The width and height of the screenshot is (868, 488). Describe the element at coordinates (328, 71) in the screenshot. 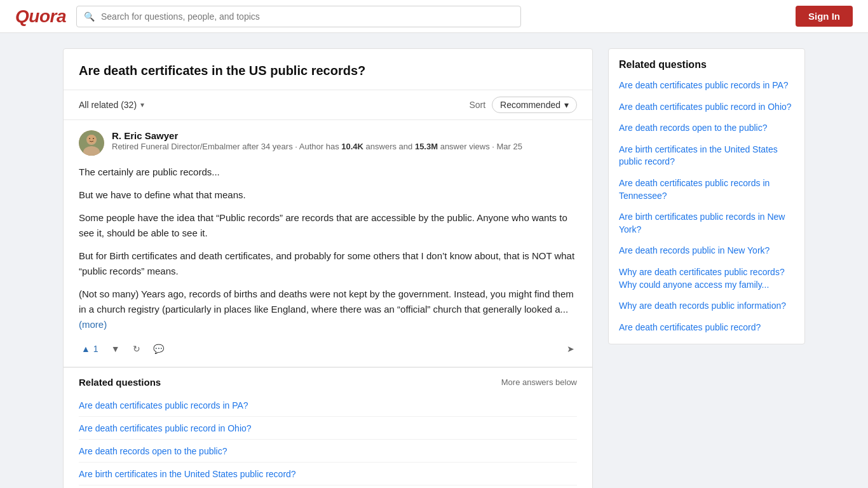

I see `question-title: Are death certificates in the US public …` at that location.